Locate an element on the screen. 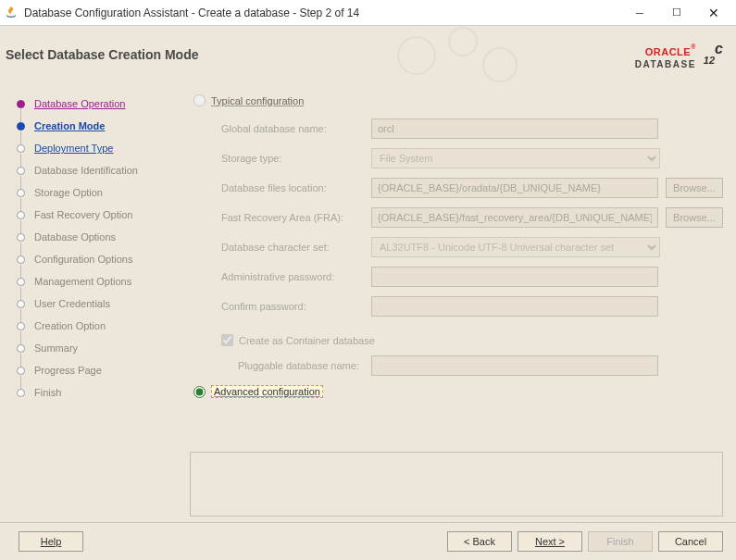 This screenshot has height=560, width=736. sidebar-item-database-operation: Database Operation is located at coordinates (91, 104).